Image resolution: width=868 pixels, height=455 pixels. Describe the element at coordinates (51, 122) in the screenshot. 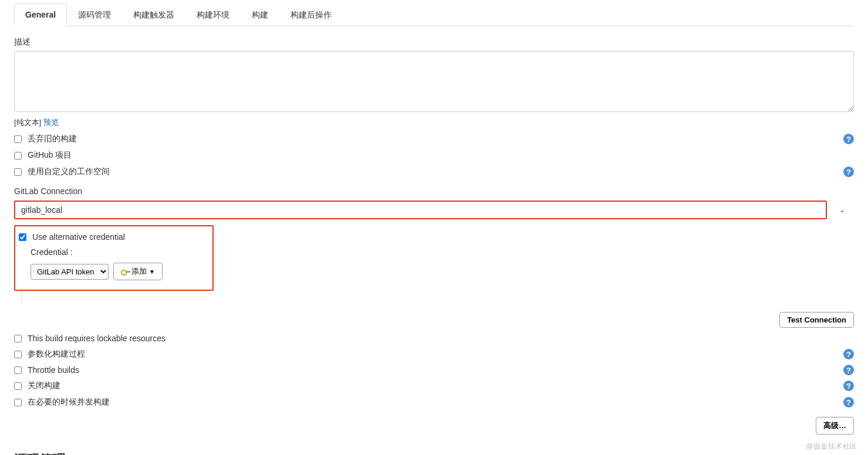

I see `preview-link: 预览` at that location.